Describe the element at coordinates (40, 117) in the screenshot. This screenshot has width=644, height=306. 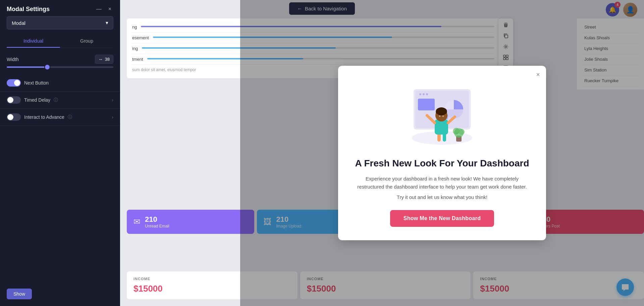
I see `toggle-left-interact: Interact to Advance ⓘ` at that location.